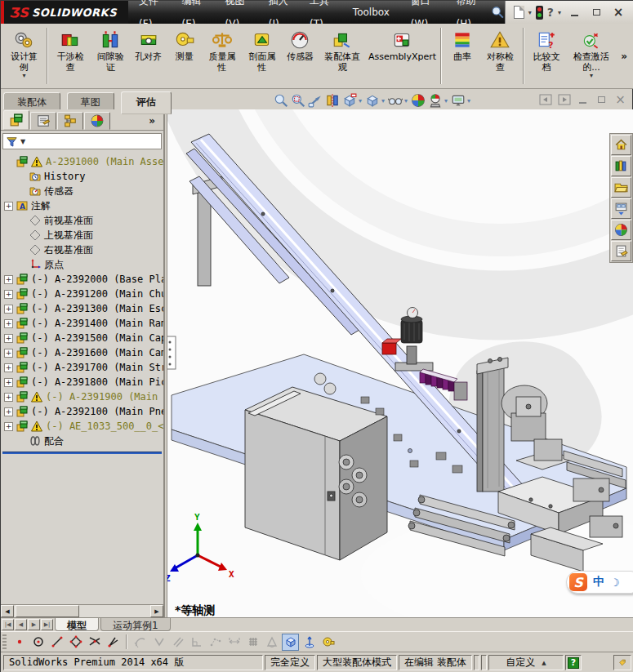  I want to click on tree-item: + (-) AE_1033_500__0_<1>, so click(82, 426).